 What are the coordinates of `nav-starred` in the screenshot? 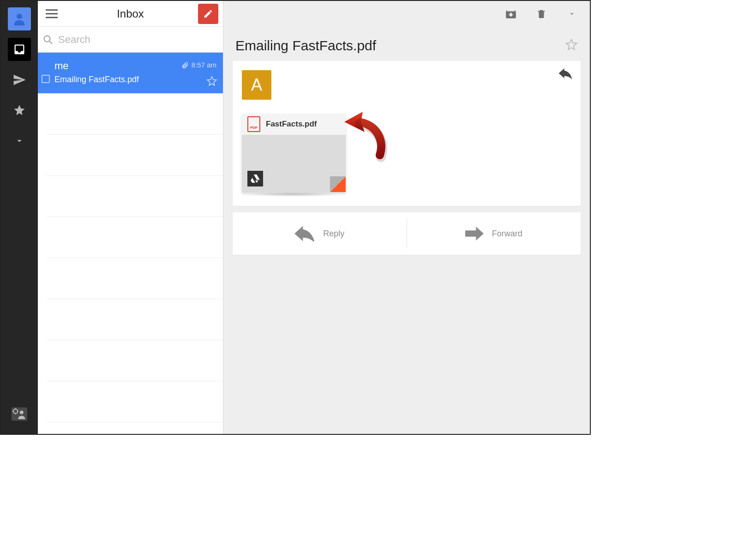 It's located at (19, 110).